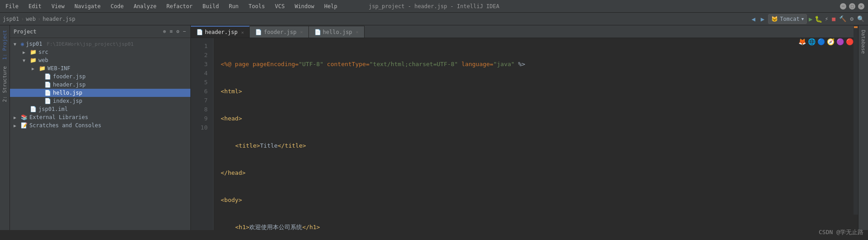 This screenshot has height=240, width=868. I want to click on code-line-4: <title>Title</title>, so click(539, 146).